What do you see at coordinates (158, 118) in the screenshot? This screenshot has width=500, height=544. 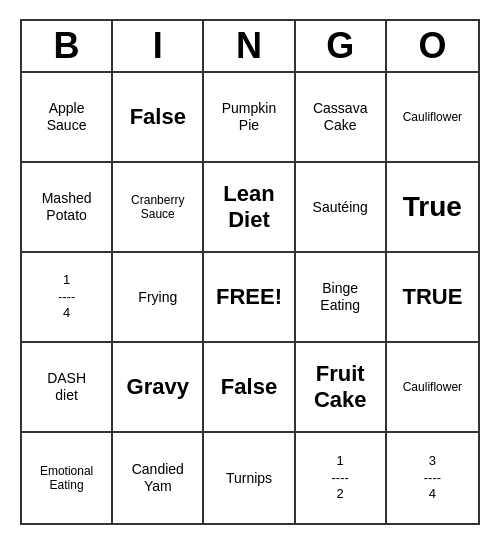 I see `bingo-cell-1: False` at bounding box center [158, 118].